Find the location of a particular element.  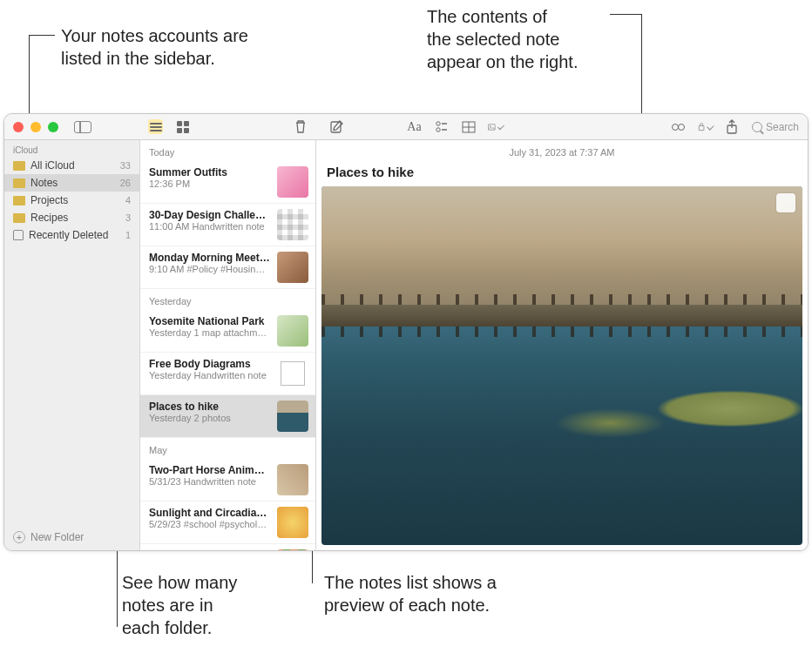

insert-media-icon is located at coordinates (495, 127).